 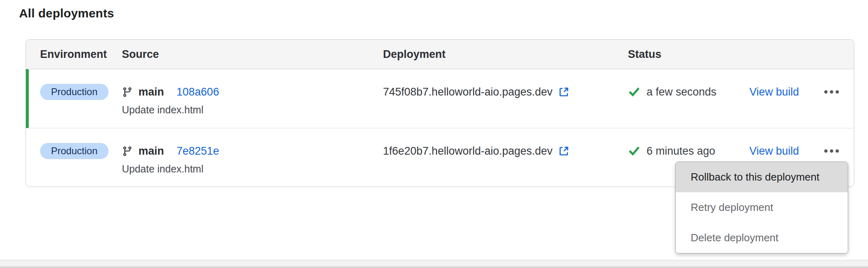 I want to click on column-header-status: Status, so click(x=741, y=54).